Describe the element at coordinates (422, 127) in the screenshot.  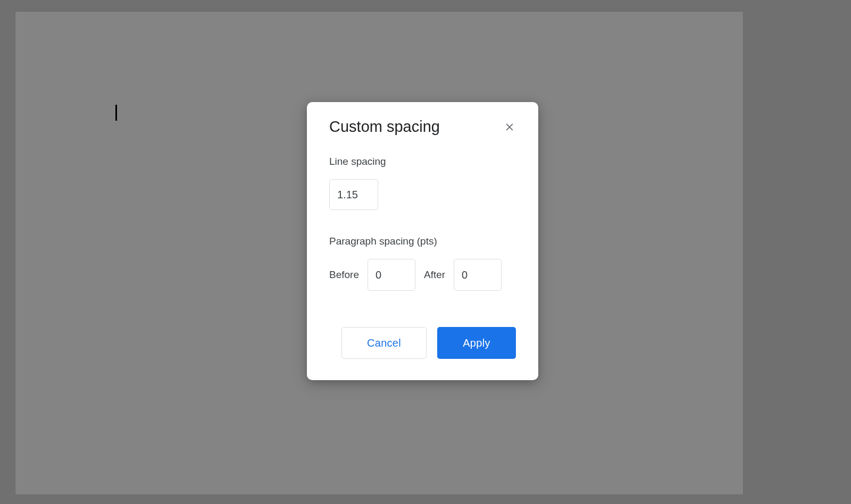
I see `dialog-header: Custom spacing` at that location.